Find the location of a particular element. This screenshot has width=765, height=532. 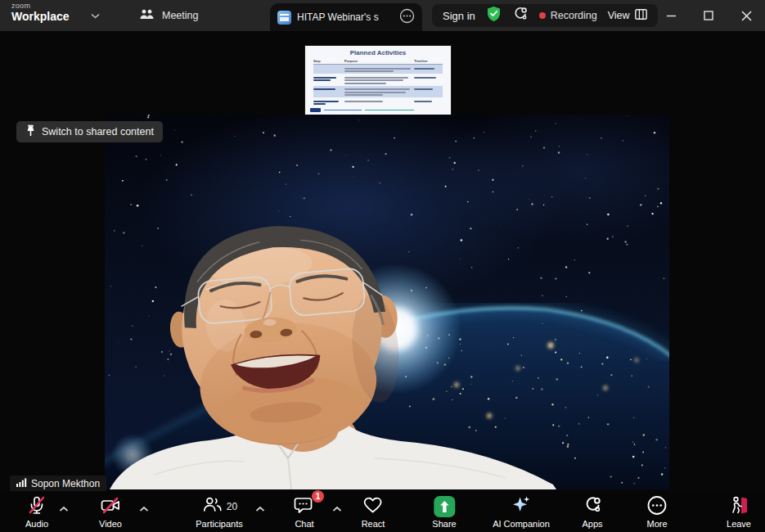

tab-meeting: Meeting is located at coordinates (169, 16).